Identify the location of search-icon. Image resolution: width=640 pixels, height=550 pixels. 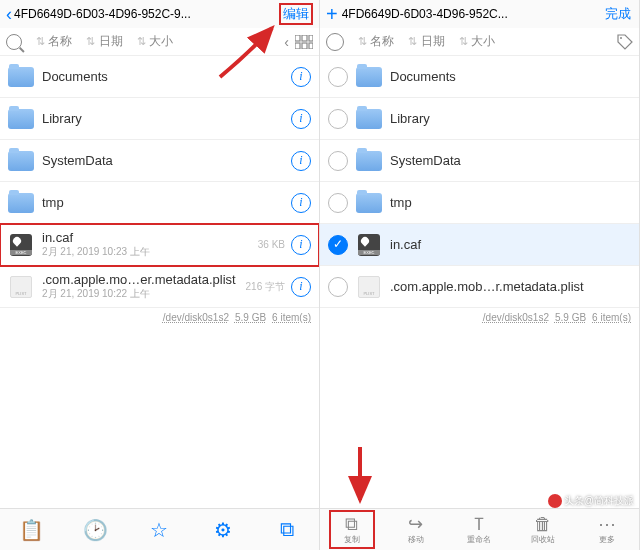
(14, 42).